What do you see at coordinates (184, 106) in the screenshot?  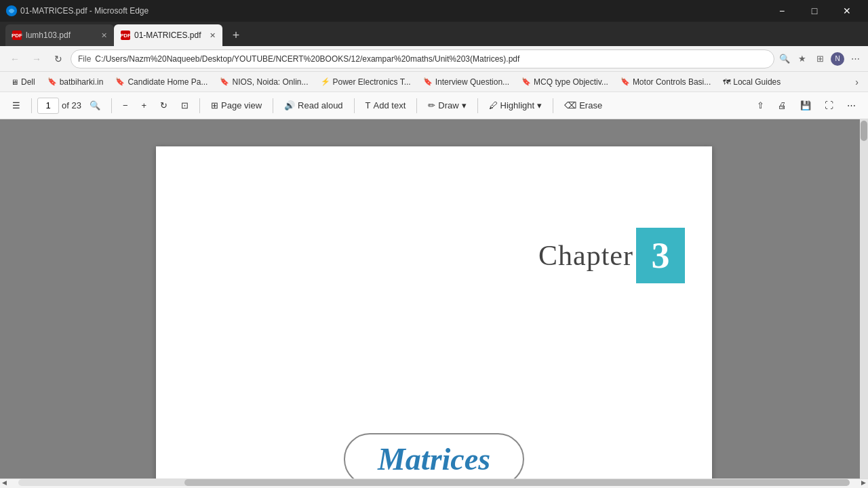 I see `fit-icon: ⊡` at bounding box center [184, 106].